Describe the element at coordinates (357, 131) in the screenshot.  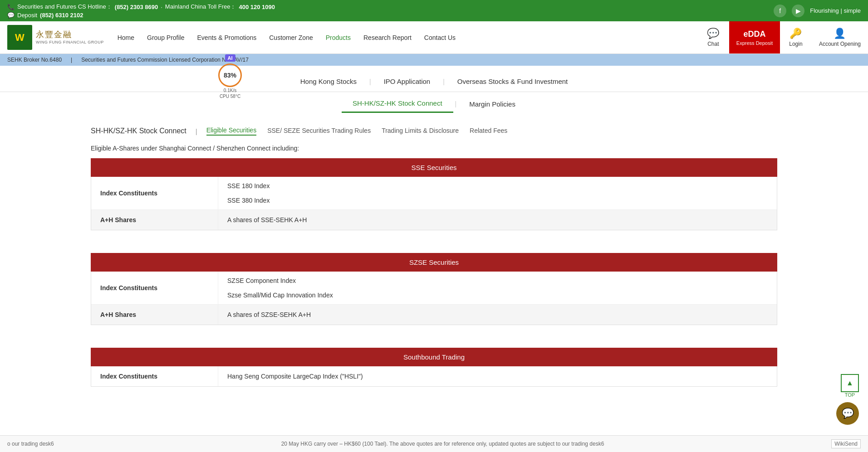
I see `breadcrumb-links: Eligible Securities SSE/ SEZE Securities…` at that location.